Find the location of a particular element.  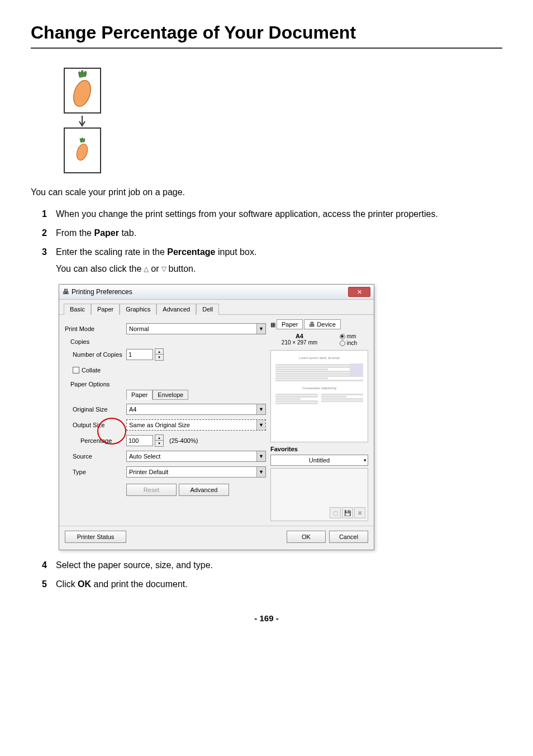

printer-status-button: Printer Status is located at coordinates (96, 537).